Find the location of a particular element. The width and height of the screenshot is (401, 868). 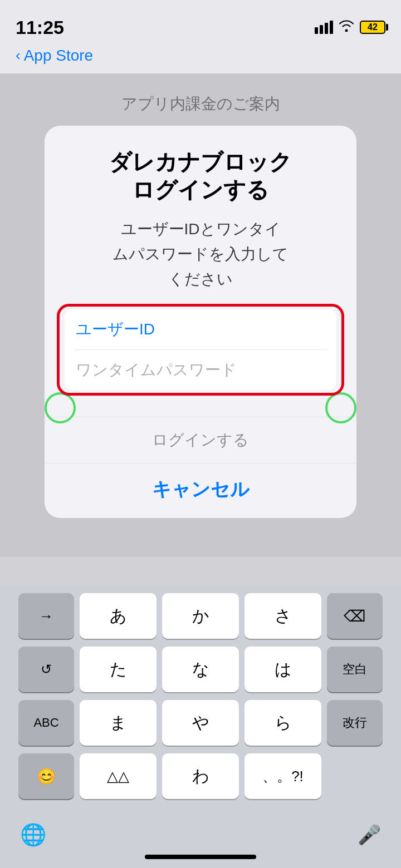

key-ta: た is located at coordinates (118, 669).